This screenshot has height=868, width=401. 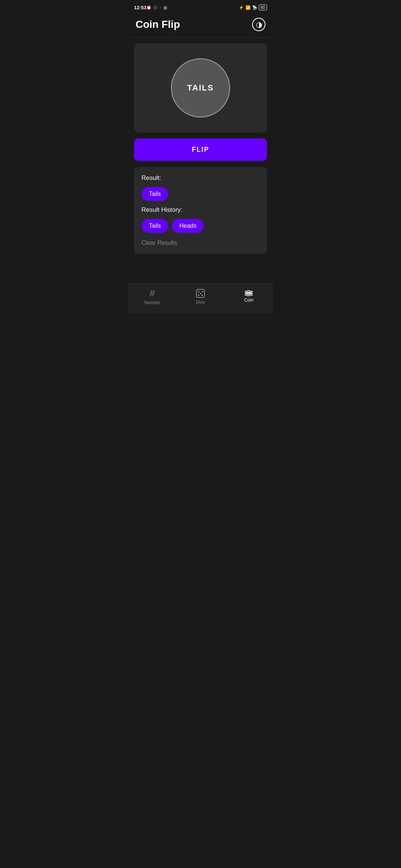 What do you see at coordinates (188, 226) in the screenshot?
I see `history-badge-1: Heads` at bounding box center [188, 226].